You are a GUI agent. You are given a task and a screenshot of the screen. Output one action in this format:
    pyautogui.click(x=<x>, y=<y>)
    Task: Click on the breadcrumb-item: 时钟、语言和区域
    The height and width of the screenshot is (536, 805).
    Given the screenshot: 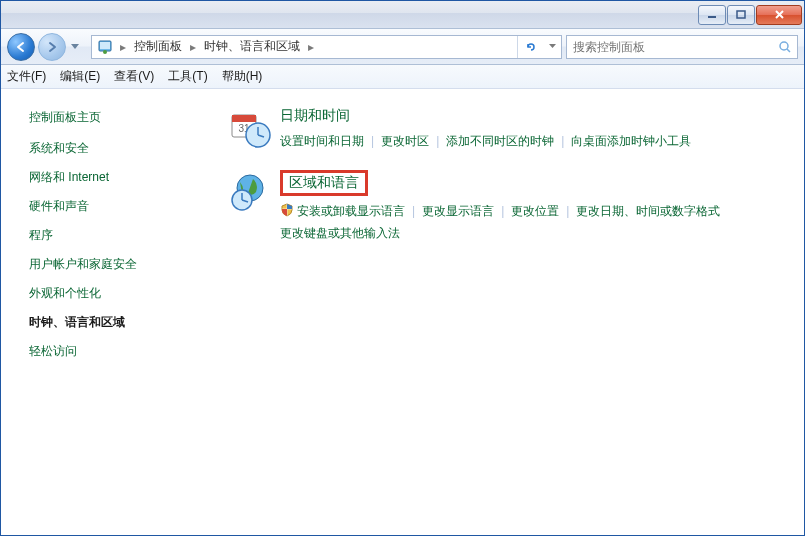 What is the action you would take?
    pyautogui.click(x=252, y=47)
    